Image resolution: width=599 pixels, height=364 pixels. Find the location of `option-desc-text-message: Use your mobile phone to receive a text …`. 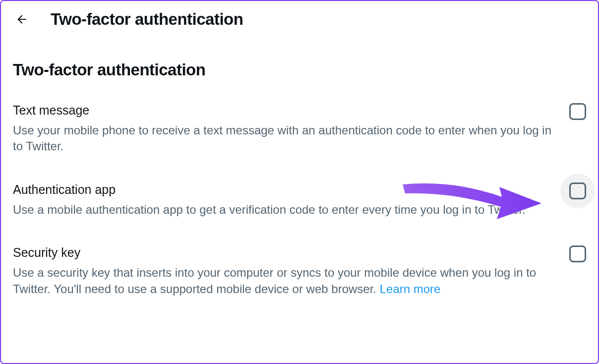

option-desc-text-message: Use your mobile phone to receive a text … is located at coordinates (300, 139).